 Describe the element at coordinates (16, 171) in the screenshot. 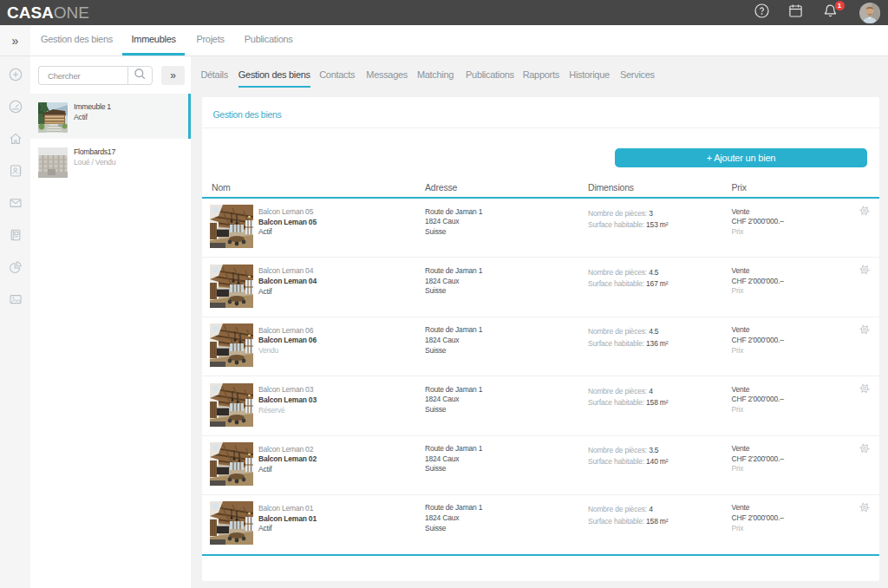

I see `rail-contact-card-button` at that location.